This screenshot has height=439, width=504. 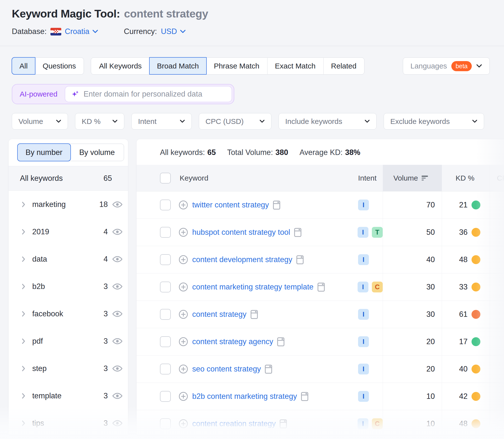 What do you see at coordinates (344, 66) in the screenshot?
I see `tab-related: Related` at bounding box center [344, 66].